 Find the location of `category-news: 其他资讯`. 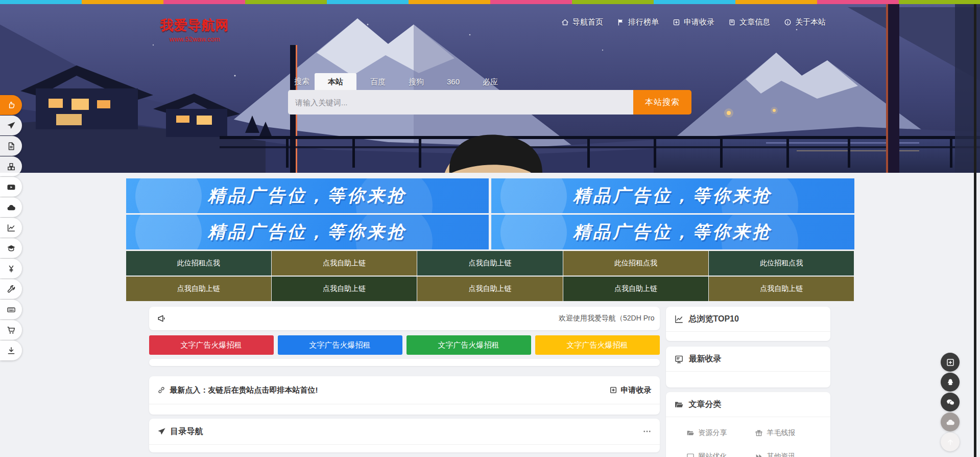

category-news: 其他资讯 is located at coordinates (789, 453).